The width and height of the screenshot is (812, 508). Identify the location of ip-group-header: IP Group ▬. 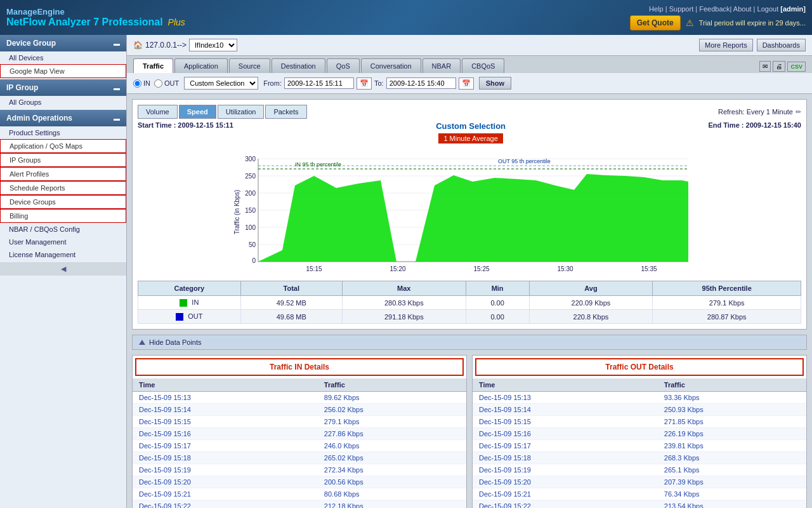
(63, 88).